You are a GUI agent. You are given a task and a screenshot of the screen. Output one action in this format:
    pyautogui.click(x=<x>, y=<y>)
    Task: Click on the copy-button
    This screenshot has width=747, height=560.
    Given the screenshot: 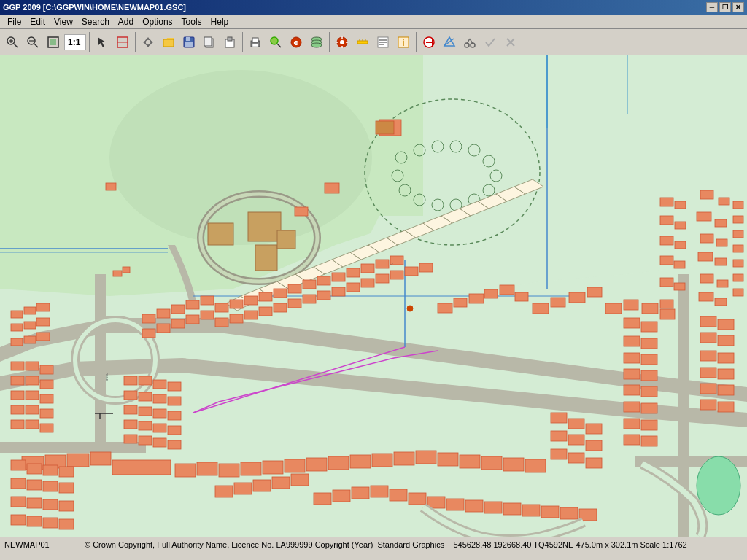 What is the action you would take?
    pyautogui.click(x=209, y=42)
    